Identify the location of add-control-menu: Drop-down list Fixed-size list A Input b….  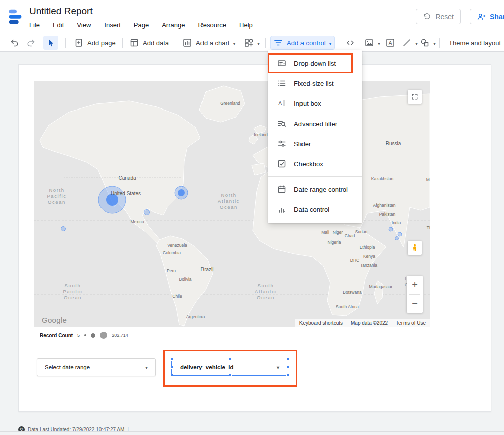
(315, 137).